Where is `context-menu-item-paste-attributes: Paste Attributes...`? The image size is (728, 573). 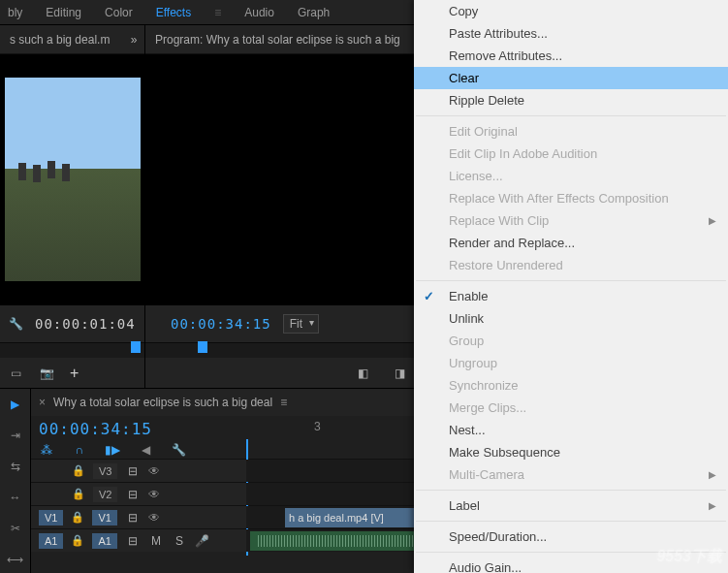
context-menu-item-paste-attributes: Paste Attributes... is located at coordinates (571, 33).